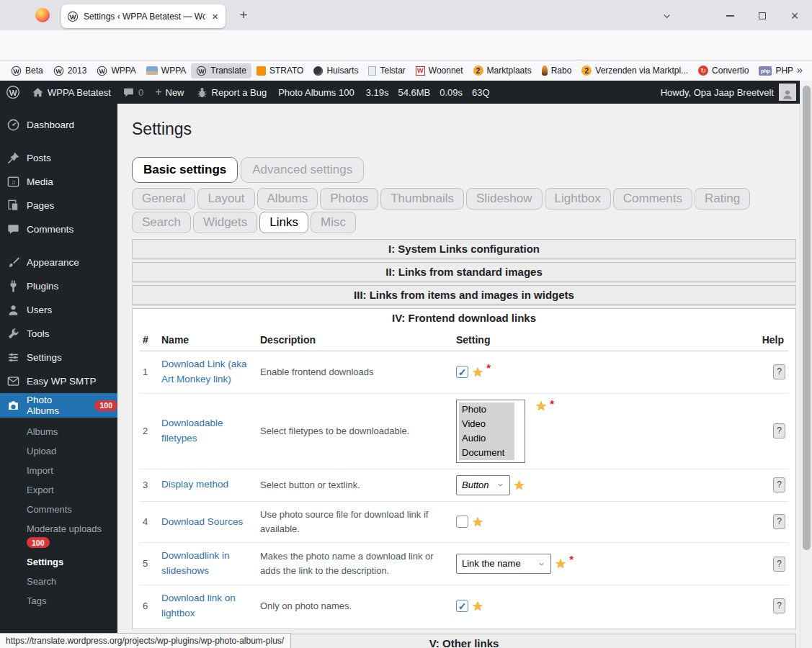  What do you see at coordinates (464, 249) in the screenshot?
I see `section-system-links: I: System Links configuration` at bounding box center [464, 249].